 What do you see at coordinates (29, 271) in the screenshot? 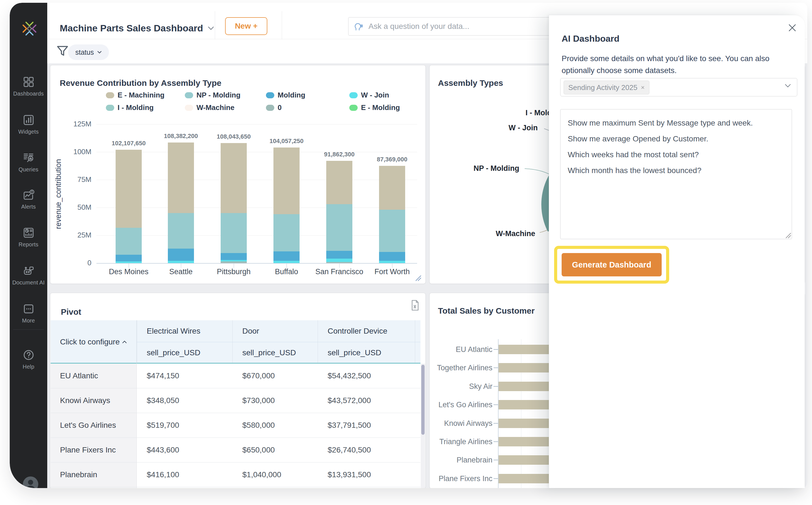
I see `document-ai-icon` at bounding box center [29, 271].